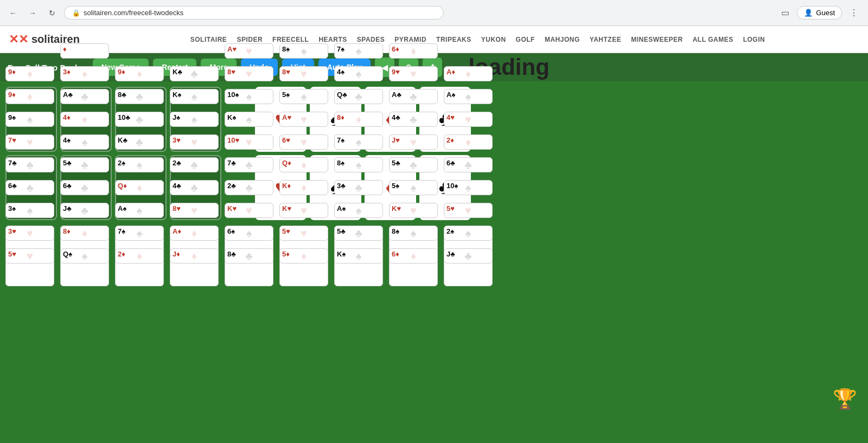 This screenshot has height=443, width=868. What do you see at coordinates (657, 40) in the screenshot?
I see `nav-minesweeper: MINESWEEPER` at bounding box center [657, 40].